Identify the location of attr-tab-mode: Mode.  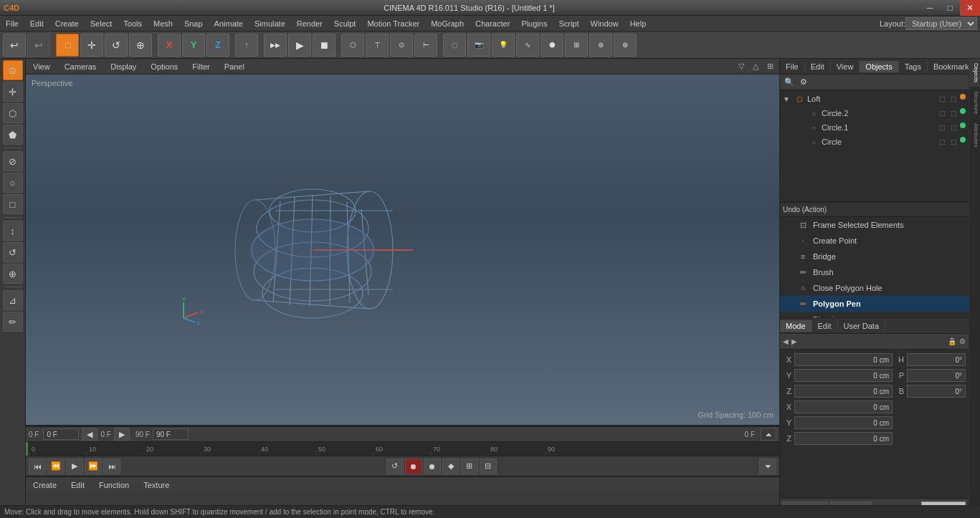
(796, 326).